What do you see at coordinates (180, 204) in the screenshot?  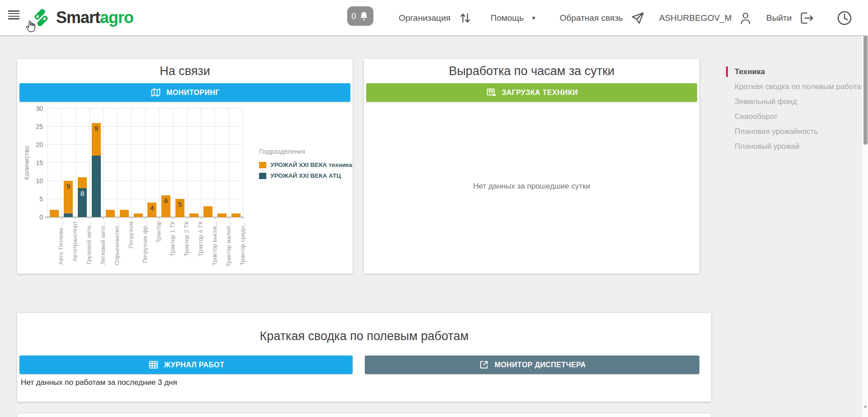 I see `bar-value-label: 5` at bounding box center [180, 204].